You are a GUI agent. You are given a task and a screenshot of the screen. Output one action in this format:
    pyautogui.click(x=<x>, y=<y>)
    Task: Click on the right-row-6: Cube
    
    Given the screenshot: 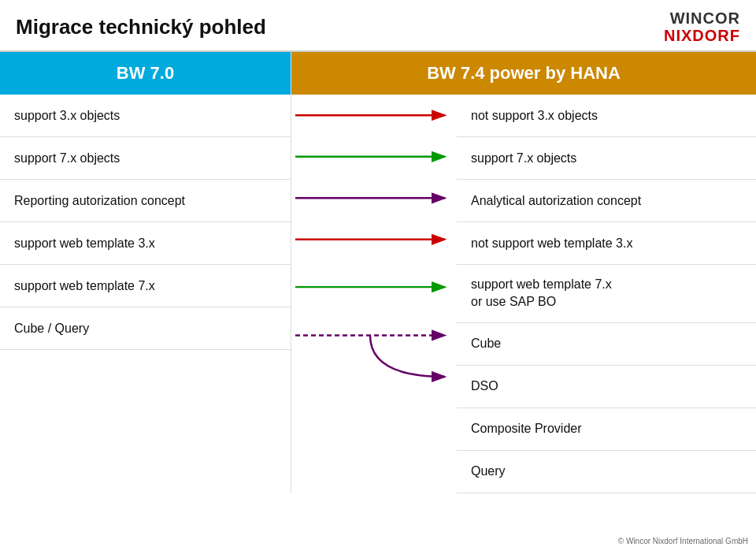 What is the action you would take?
    pyautogui.click(x=606, y=344)
    